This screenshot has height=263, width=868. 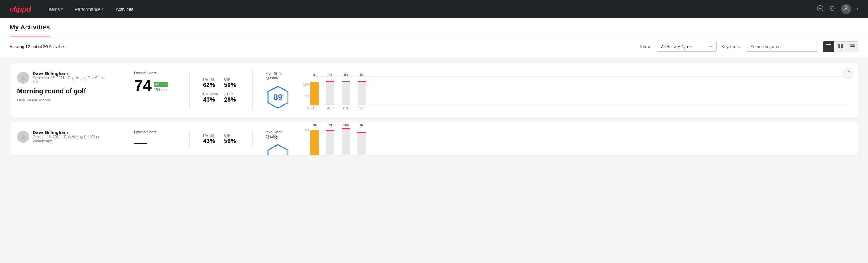 I want to click on data-source: Data Source: Arccos, so click(x=62, y=100).